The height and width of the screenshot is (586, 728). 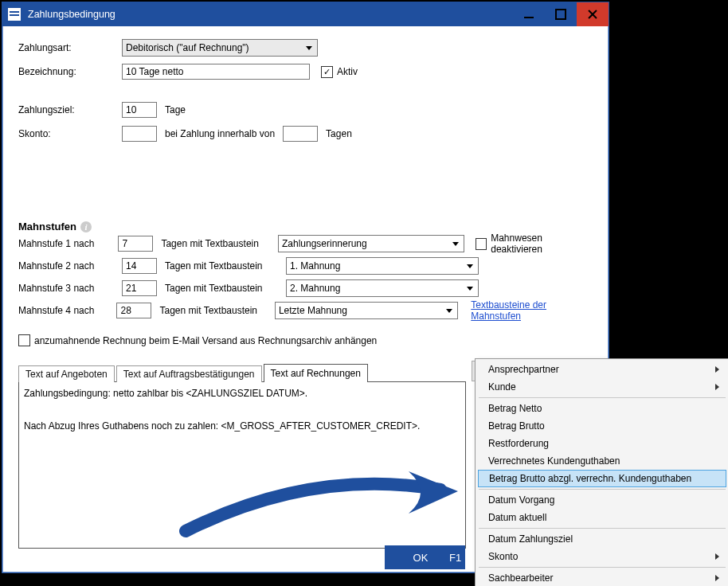 I want to click on mahnstufe2-label: Mahnstufe 2 nach, so click(x=70, y=266).